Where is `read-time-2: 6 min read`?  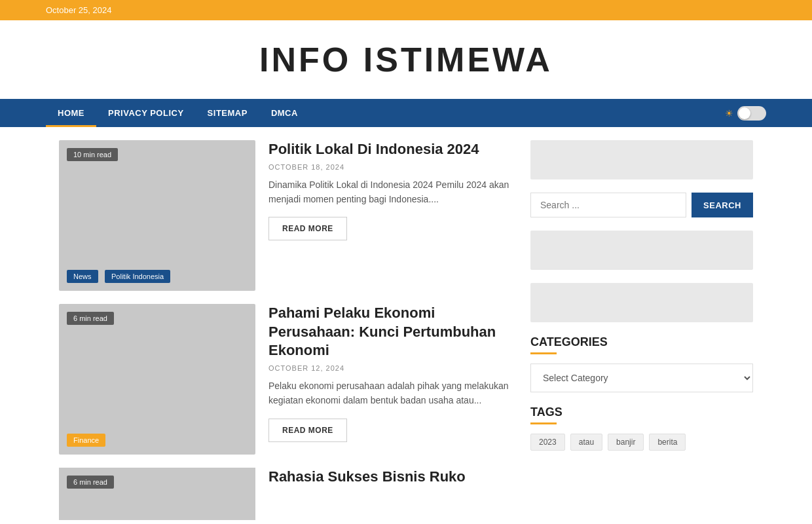 read-time-2: 6 min read is located at coordinates (90, 318).